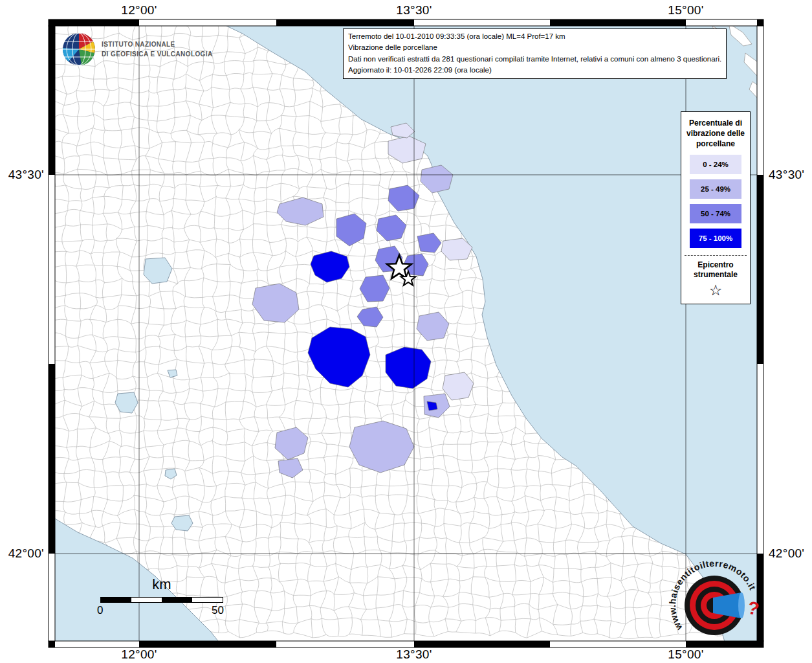 This screenshot has height=663, width=812. What do you see at coordinates (157, 45) in the screenshot?
I see `ingv-name-line1: ISTITUTO NAZIONALE` at bounding box center [157, 45].